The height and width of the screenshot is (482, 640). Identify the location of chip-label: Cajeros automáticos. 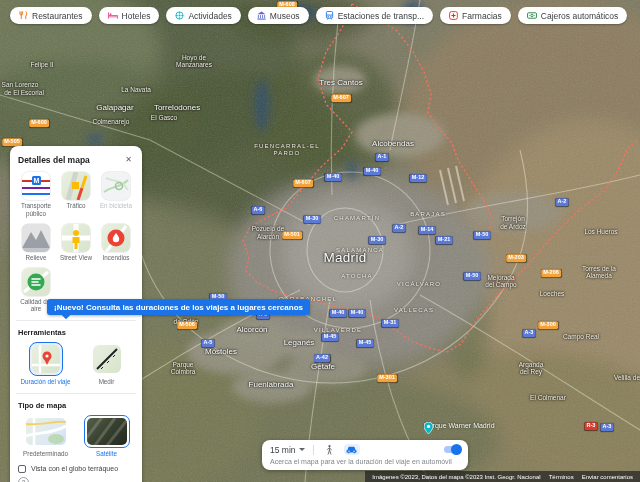
(580, 16).